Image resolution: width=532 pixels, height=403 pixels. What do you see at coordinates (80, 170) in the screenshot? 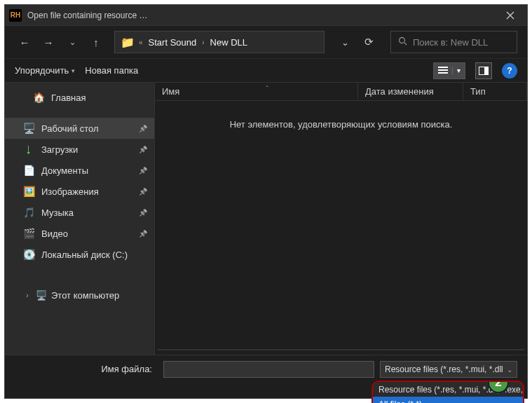
I see `sidebar-item-documents: 📄 Документы` at bounding box center [80, 170].